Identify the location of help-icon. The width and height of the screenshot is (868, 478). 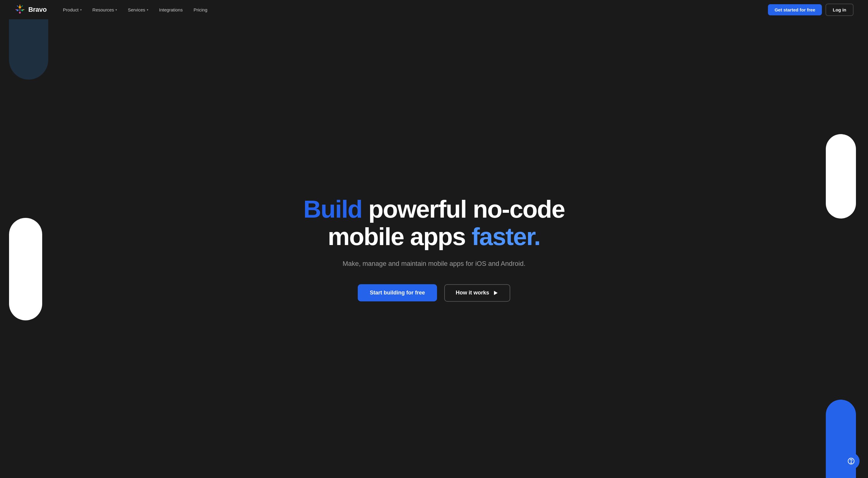
(851, 461).